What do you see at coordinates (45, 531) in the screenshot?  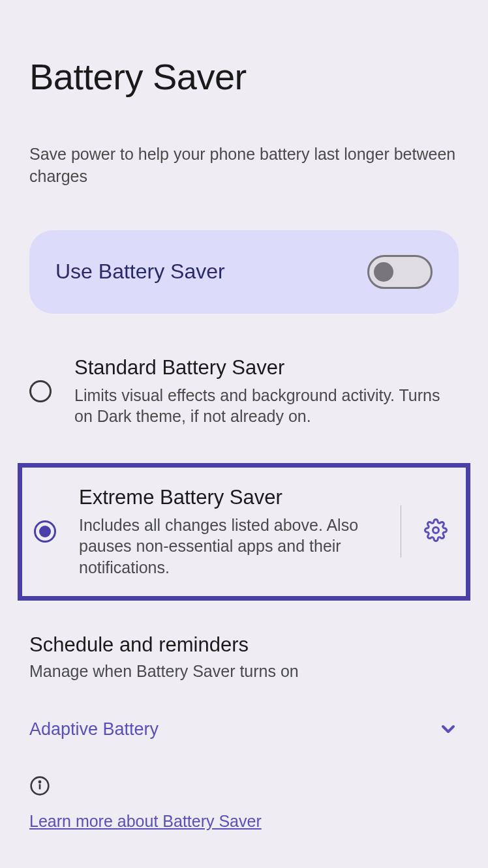 I see `radio-selected-icon` at bounding box center [45, 531].